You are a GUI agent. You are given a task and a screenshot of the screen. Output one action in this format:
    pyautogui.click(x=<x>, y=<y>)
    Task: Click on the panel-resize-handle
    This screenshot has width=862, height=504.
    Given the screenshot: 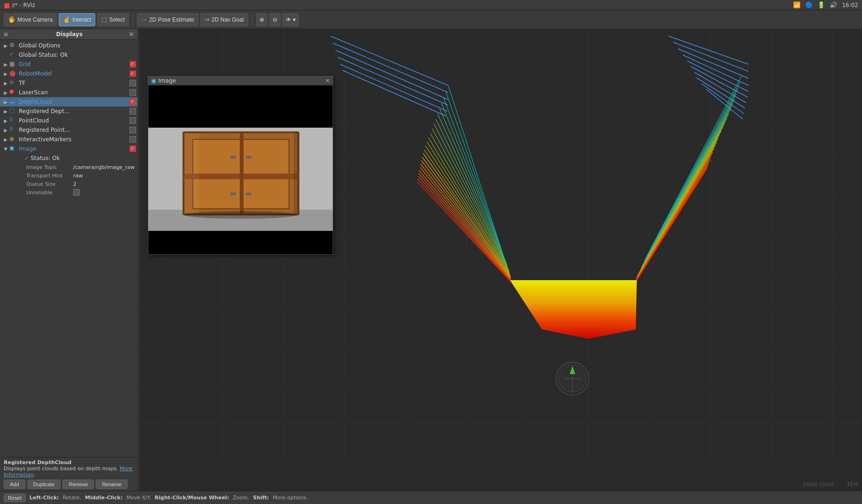 What is the action you would take?
    pyautogui.click(x=138, y=260)
    